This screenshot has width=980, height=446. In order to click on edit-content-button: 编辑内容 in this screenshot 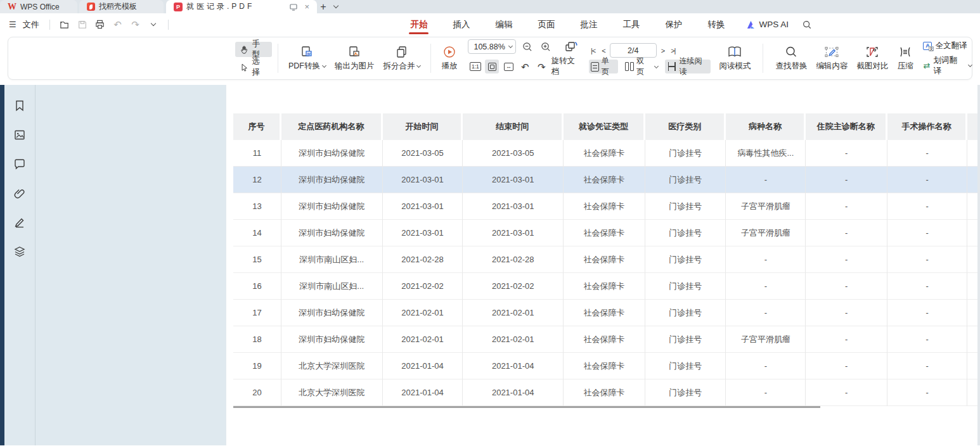, I will do `click(832, 58)`.